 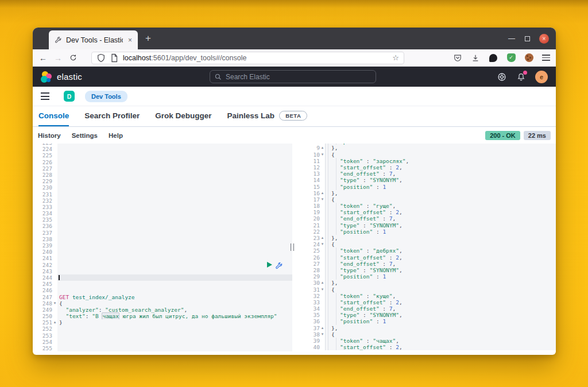 I want to click on code-line: "token" : "дебрях",, so click(x=441, y=250).